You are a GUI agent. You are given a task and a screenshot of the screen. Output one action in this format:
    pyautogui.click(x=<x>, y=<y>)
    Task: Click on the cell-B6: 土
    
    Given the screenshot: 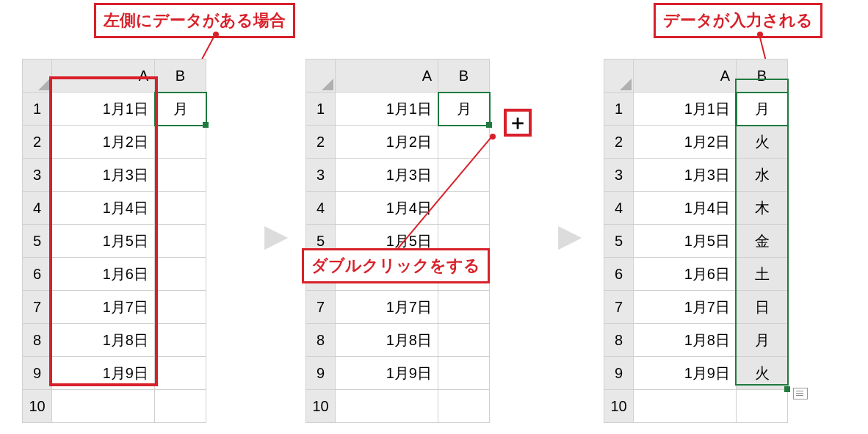 What is the action you would take?
    pyautogui.click(x=762, y=275)
    